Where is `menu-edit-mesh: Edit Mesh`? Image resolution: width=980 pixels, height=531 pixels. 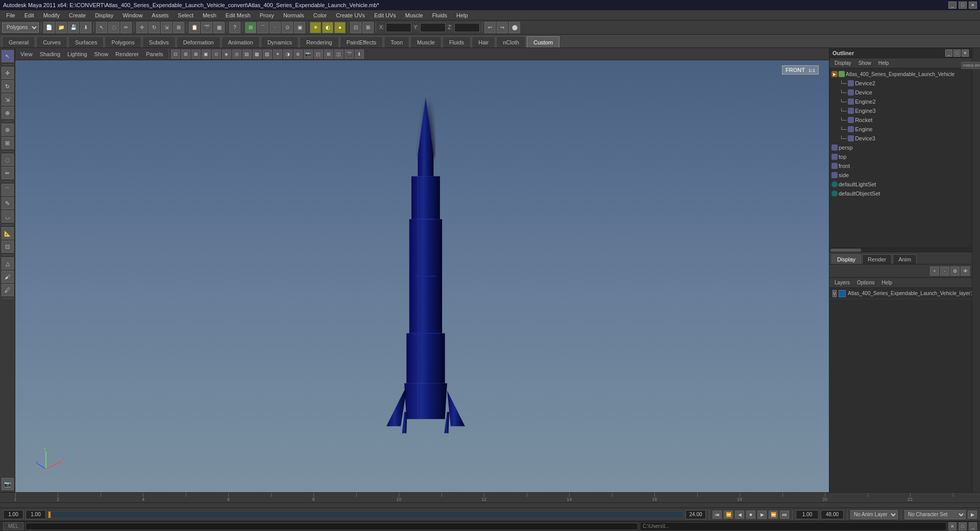
menu-edit-mesh: Edit Mesh is located at coordinates (238, 15).